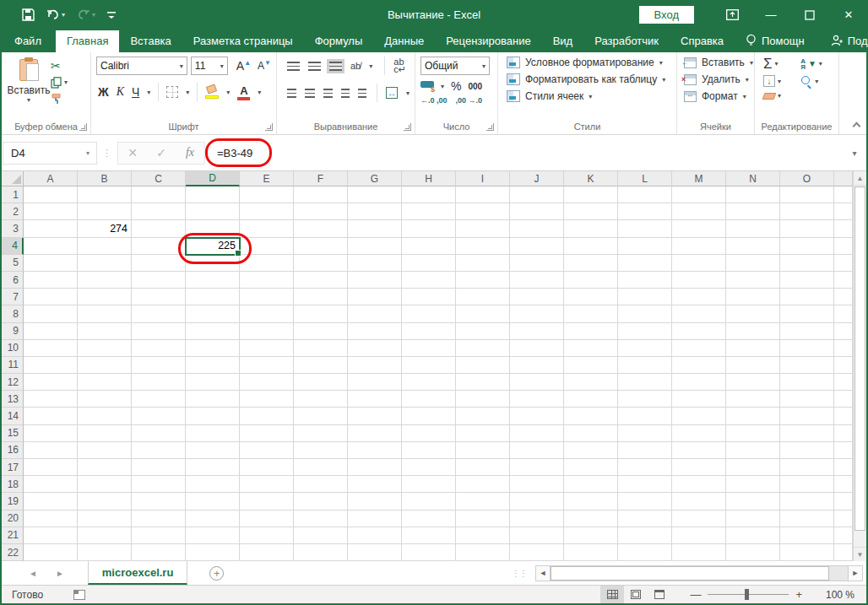 The height and width of the screenshot is (605, 868). What do you see at coordinates (591, 467) in the screenshot?
I see `cell-K17` at bounding box center [591, 467].